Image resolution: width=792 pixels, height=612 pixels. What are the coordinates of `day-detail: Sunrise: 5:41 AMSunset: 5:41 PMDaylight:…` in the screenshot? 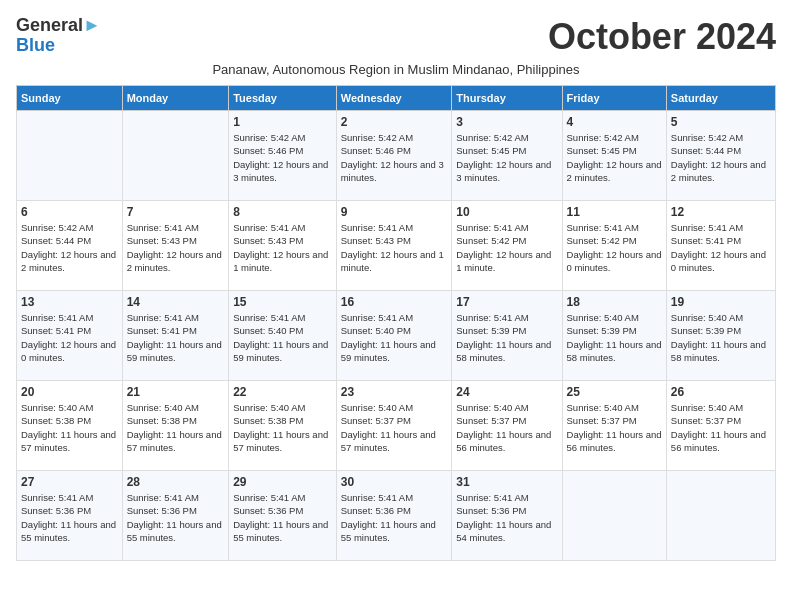 It's located at (721, 248).